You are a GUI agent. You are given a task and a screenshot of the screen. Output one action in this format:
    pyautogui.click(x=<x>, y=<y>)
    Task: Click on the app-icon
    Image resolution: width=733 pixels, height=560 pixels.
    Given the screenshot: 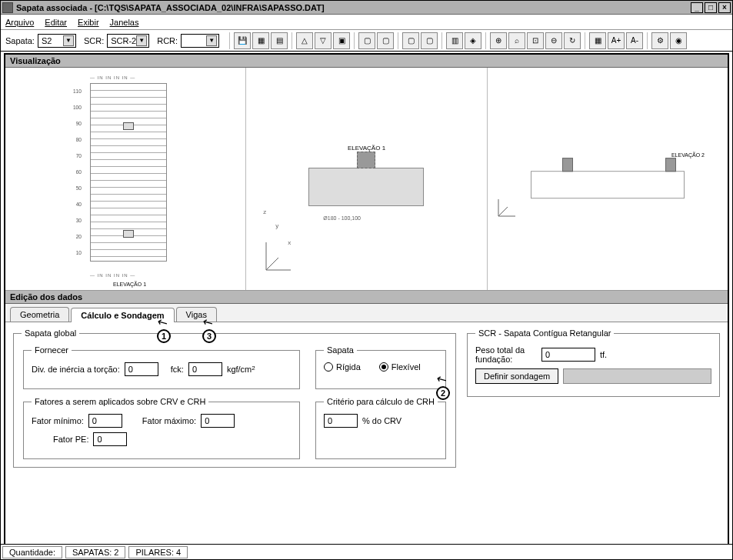 What is the action you would take?
    pyautogui.click(x=8, y=8)
    